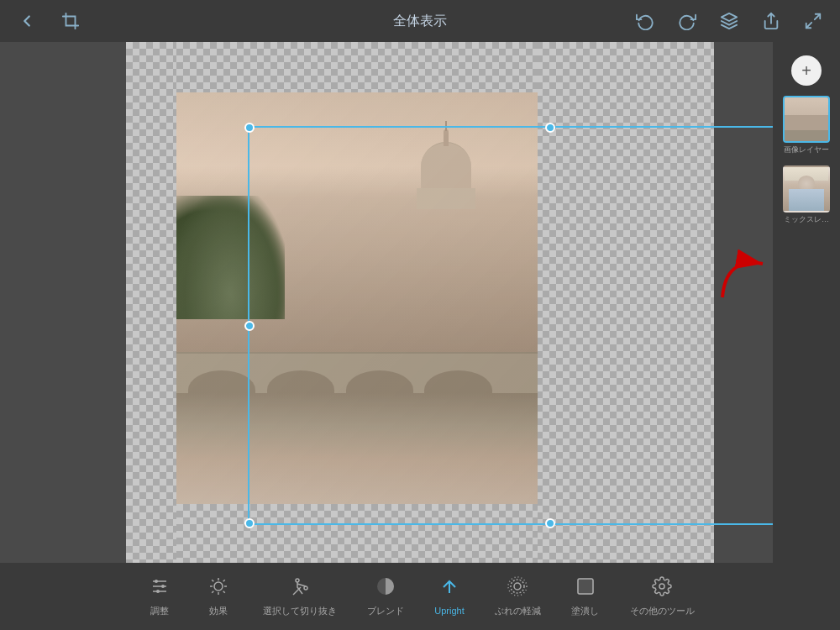 Image resolution: width=840 pixels, height=630 pixels. Describe the element at coordinates (585, 612) in the screenshot. I see `paint-label: 塗潰し` at that location.